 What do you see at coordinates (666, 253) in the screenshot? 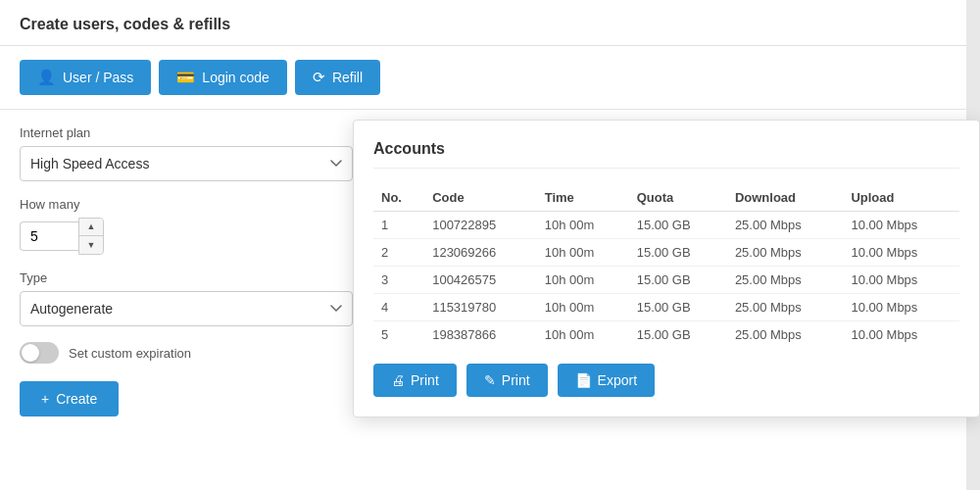
I see `table-row: 212306926610h 00m15.00 GB25.00 Mbps10.00…` at bounding box center [666, 253].